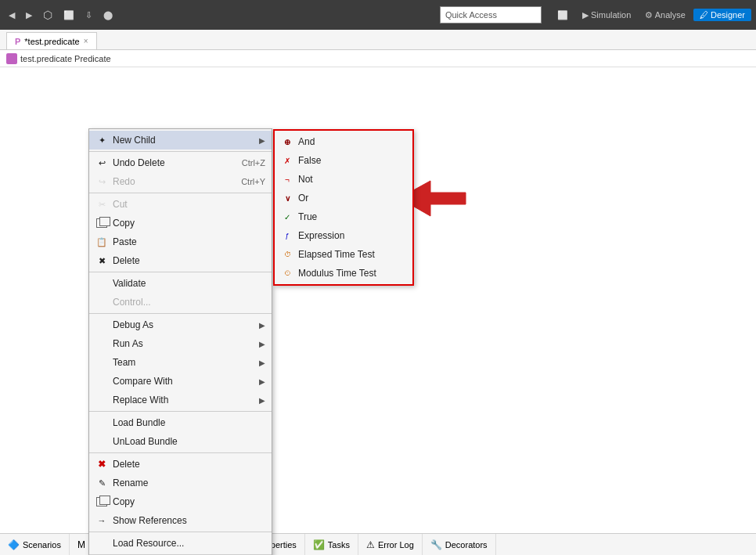 The width and height of the screenshot is (756, 555). I want to click on undo-delete-item: ↩ Undo Delete Ctrl+Z, so click(180, 163).